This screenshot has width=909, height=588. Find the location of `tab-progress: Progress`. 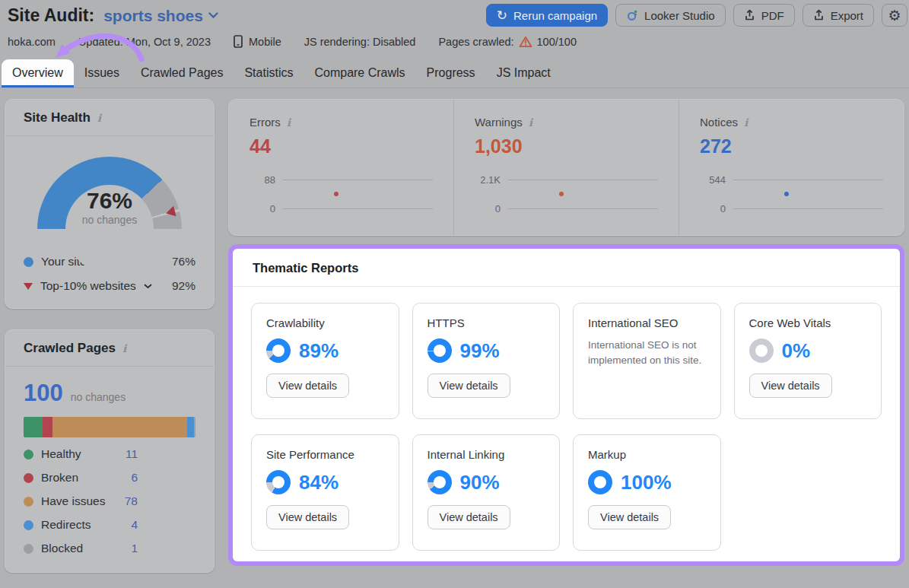

tab-progress: Progress is located at coordinates (451, 73).